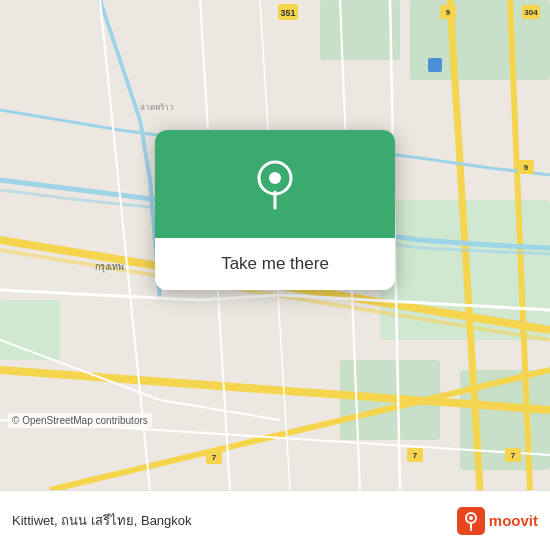 This screenshot has width=550, height=550. Describe the element at coordinates (275, 210) in the screenshot. I see `card-overlay: Take me there` at that location.